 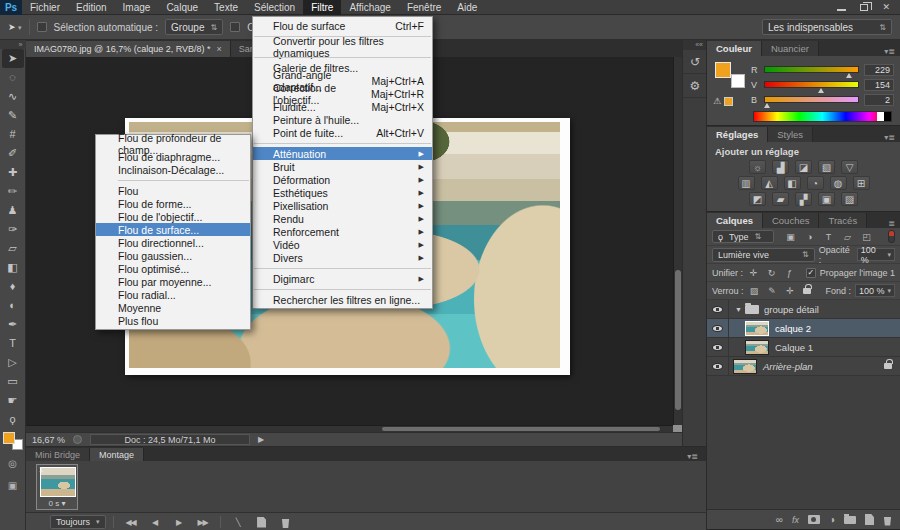 What do you see at coordinates (155, 522) in the screenshot?
I see `previous-frame-button: ◀` at bounding box center [155, 522].